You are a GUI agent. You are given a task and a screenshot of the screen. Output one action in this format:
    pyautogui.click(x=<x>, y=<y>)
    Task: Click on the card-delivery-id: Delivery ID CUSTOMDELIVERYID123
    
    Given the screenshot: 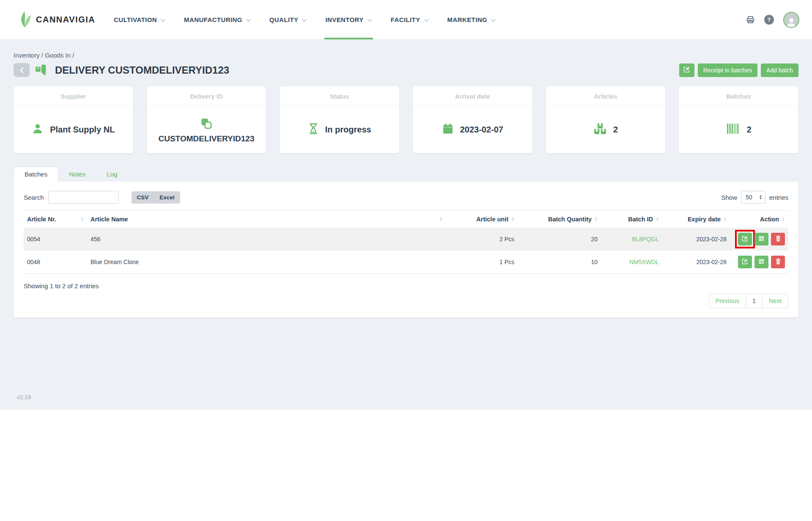 What is the action you would take?
    pyautogui.click(x=206, y=120)
    